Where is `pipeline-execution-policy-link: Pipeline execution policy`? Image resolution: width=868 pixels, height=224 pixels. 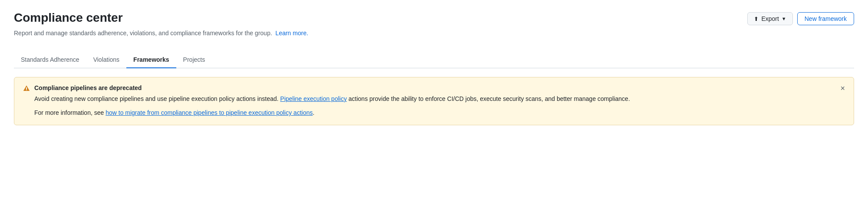 pipeline-execution-policy-link: Pipeline execution policy is located at coordinates (314, 99).